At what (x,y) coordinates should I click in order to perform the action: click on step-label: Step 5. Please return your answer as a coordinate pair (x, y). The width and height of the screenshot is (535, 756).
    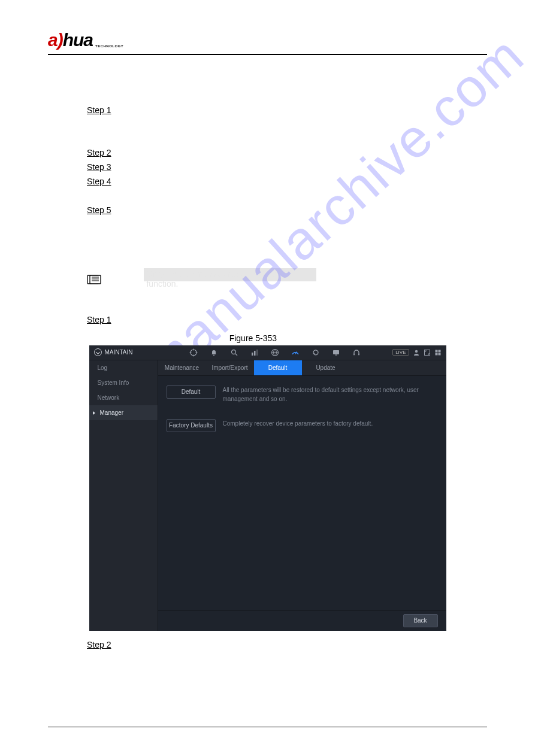
    Looking at the image, I should click on (102, 211).